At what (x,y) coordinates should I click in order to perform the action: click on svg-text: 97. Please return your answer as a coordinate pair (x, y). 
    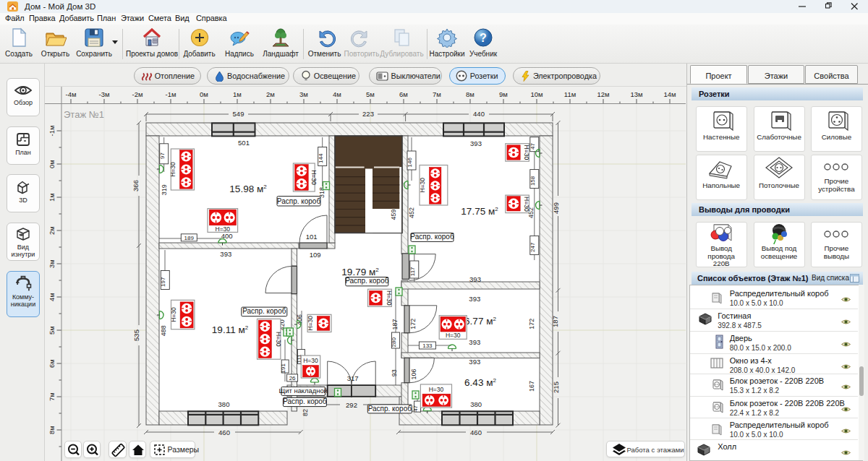
    Looking at the image, I should click on (162, 156).